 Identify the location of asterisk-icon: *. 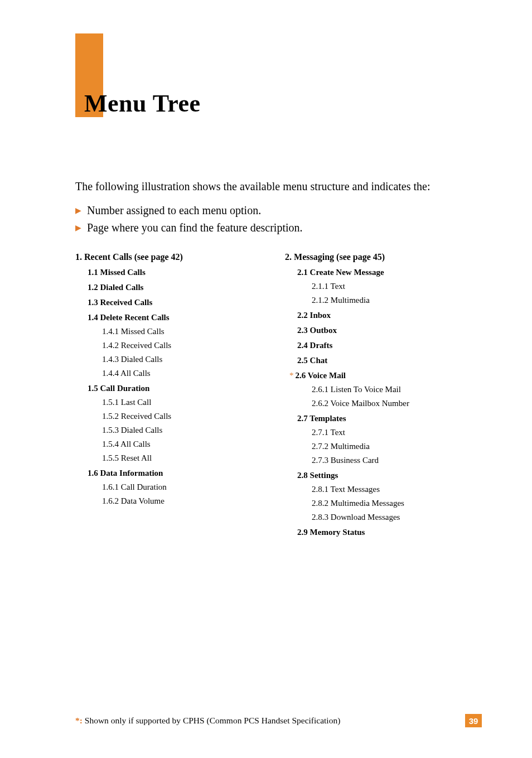
(292, 376).